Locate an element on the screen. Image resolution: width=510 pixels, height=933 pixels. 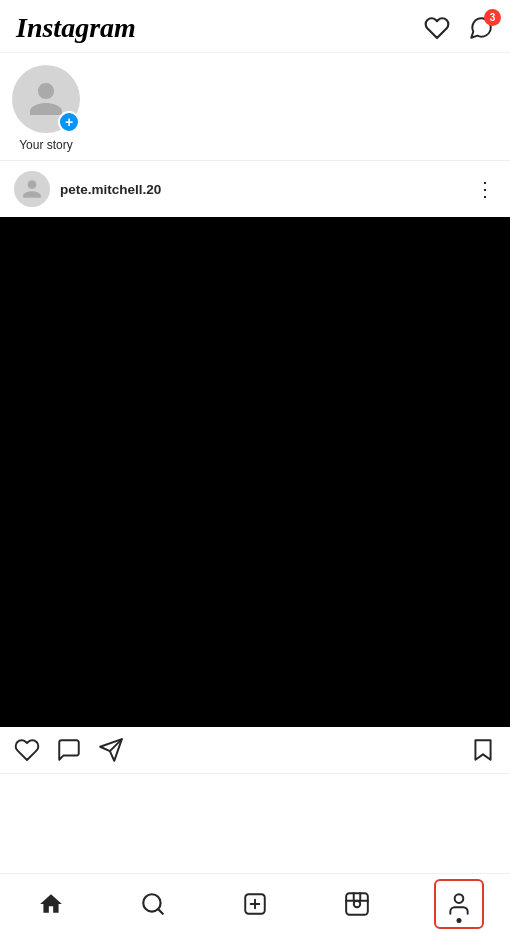
your-story-label: Your story is located at coordinates (46, 145).